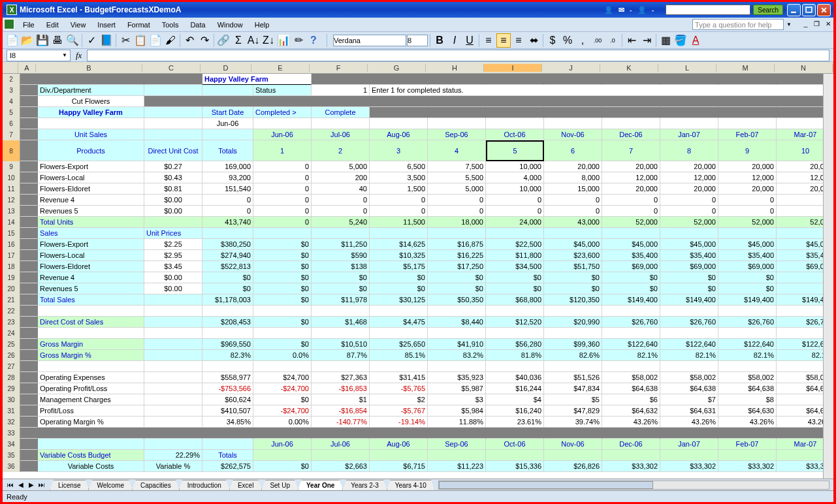 The image size is (836, 504). What do you see at coordinates (12, 466) in the screenshot?
I see `row-header: 36` at bounding box center [12, 466].